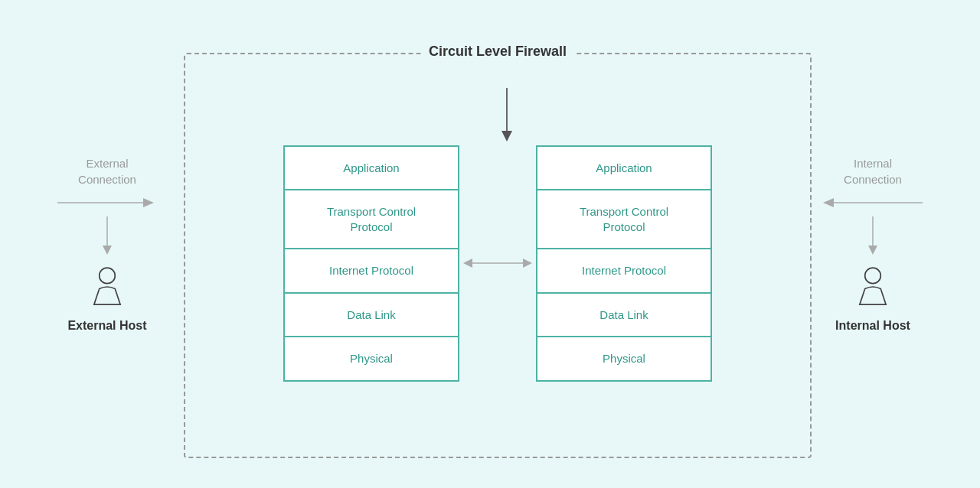 The width and height of the screenshot is (980, 488). What do you see at coordinates (107, 236) in the screenshot?
I see `external-arrow-down` at bounding box center [107, 236].